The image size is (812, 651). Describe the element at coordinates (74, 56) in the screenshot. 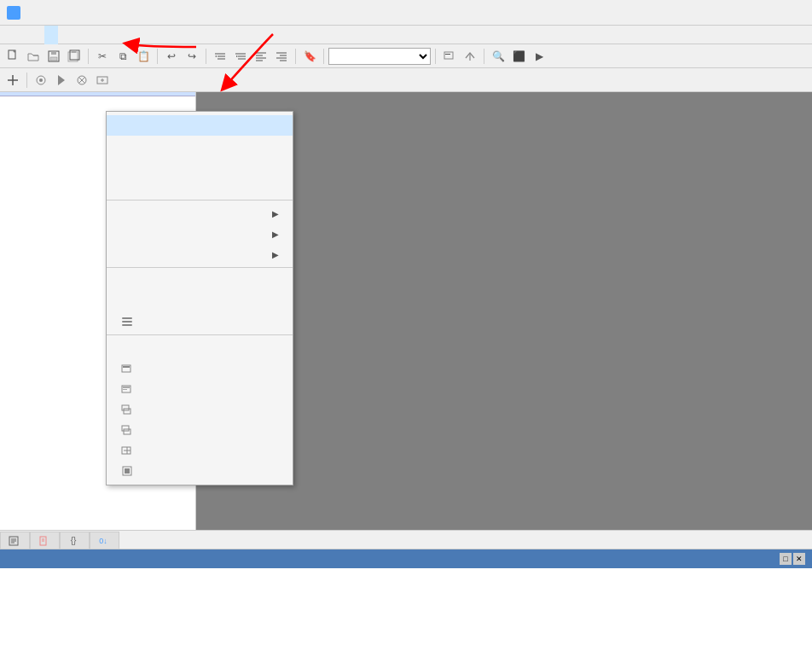

I see `save-all-btn` at that location.